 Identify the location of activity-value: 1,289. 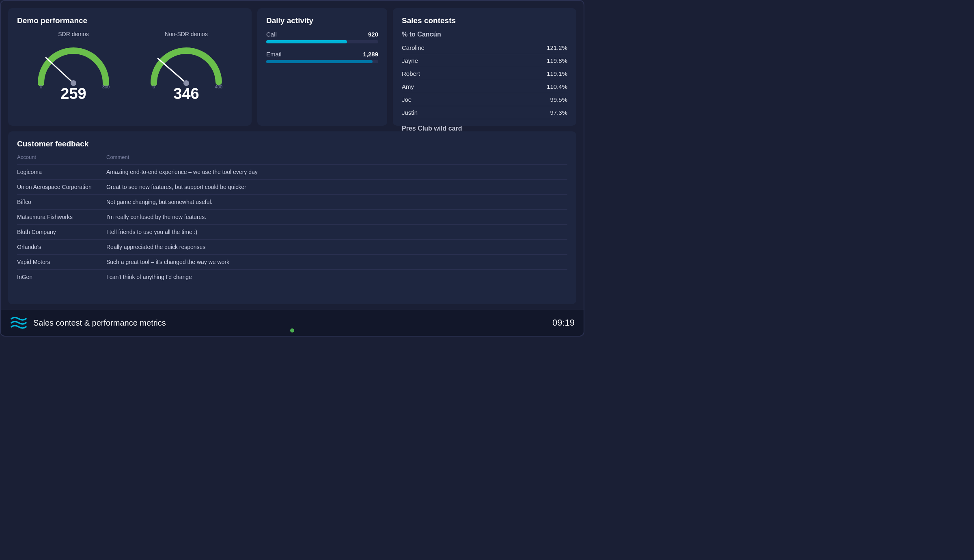
(371, 54).